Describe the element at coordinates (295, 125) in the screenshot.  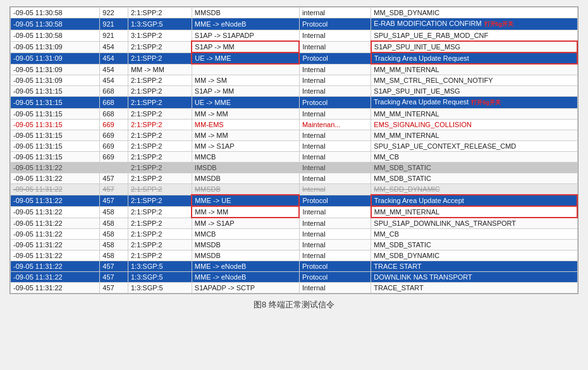
I see `table-row: -09-05 11:31:156692:1:SPP:2MM-EMSMainten…` at that location.